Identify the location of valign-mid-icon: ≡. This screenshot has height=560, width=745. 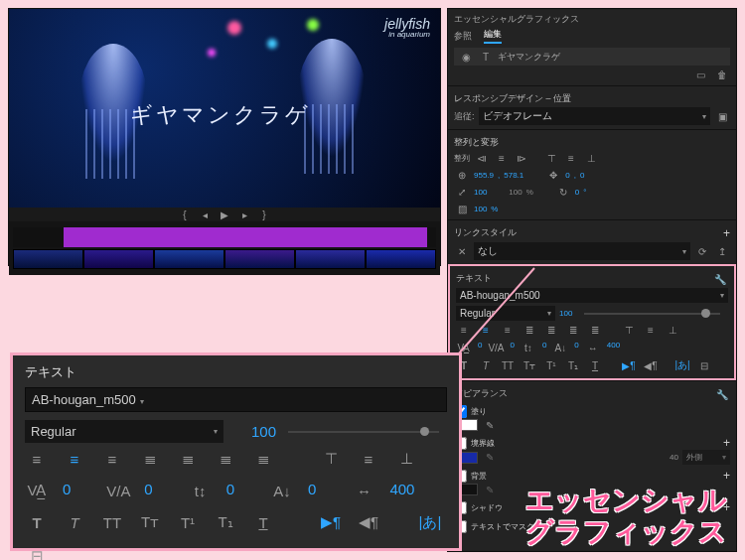
(651, 330).